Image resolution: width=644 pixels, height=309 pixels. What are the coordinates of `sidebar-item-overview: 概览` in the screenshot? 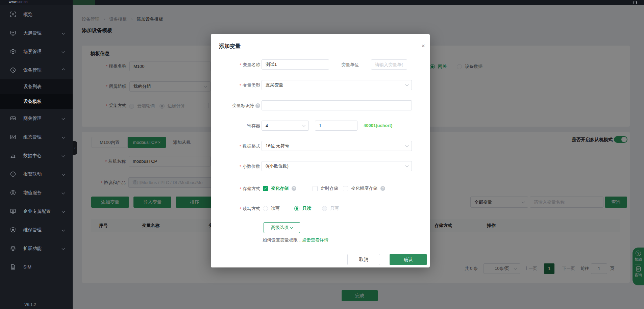 It's located at (36, 14).